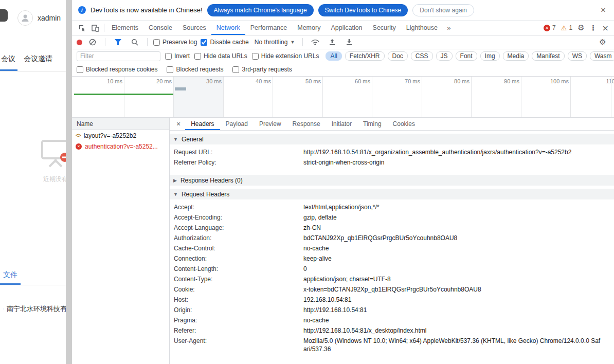 Image resolution: width=614 pixels, height=364 pixels. Describe the element at coordinates (332, 42) in the screenshot. I see `har-export-icon` at that location.